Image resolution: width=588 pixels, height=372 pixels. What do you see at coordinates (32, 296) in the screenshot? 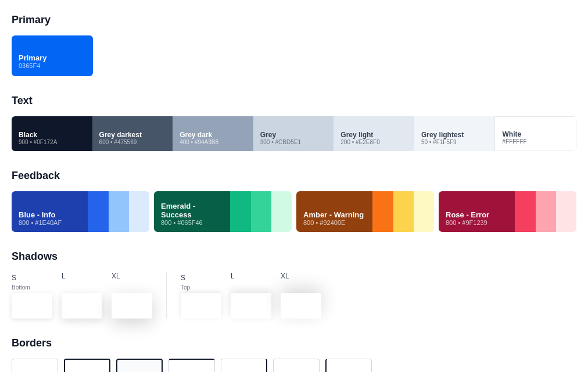
I see `shadow-bottom-s: S Bottom` at bounding box center [32, 296].